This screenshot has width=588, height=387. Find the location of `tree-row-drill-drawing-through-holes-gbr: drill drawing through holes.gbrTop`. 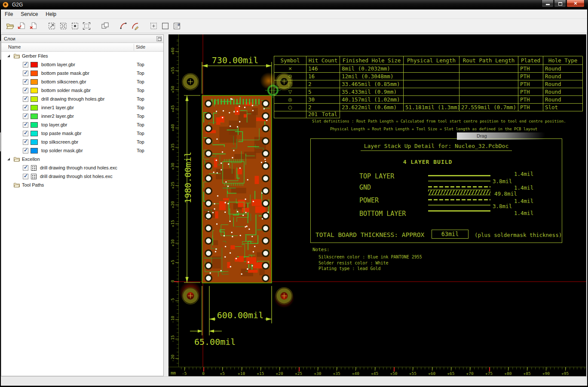

tree-row-drill-drawing-through-holes-gbr: drill drawing through holes.gbrTop is located at coordinates (83, 99).